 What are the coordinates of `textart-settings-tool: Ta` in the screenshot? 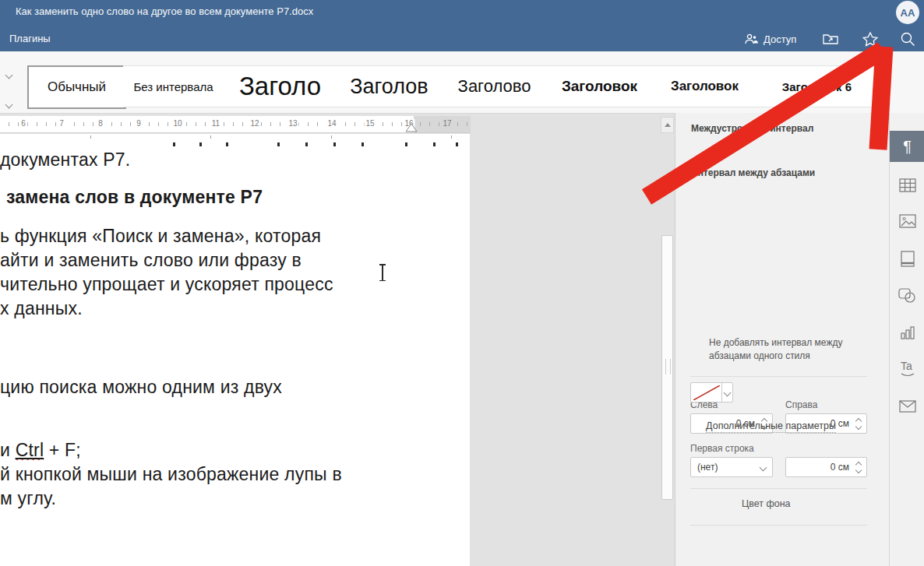 It's located at (907, 368).